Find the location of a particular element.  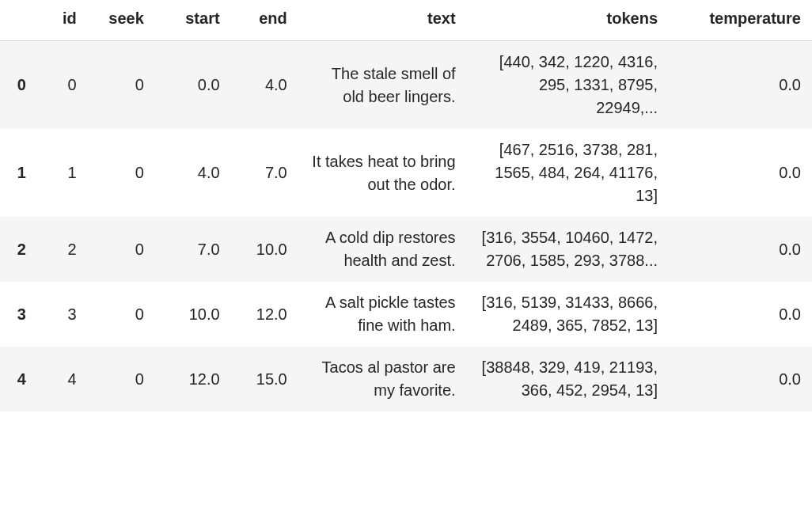

cell-tokens: [316, 5139, 31433, 8666, 2489, 365, 7852… is located at coordinates (568, 314).